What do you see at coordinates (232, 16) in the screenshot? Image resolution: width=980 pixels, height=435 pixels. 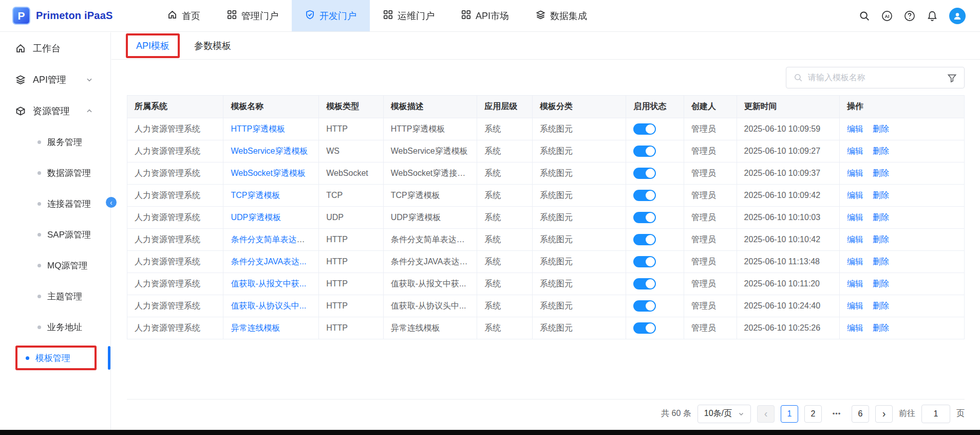 I see `grid-icon` at bounding box center [232, 16].